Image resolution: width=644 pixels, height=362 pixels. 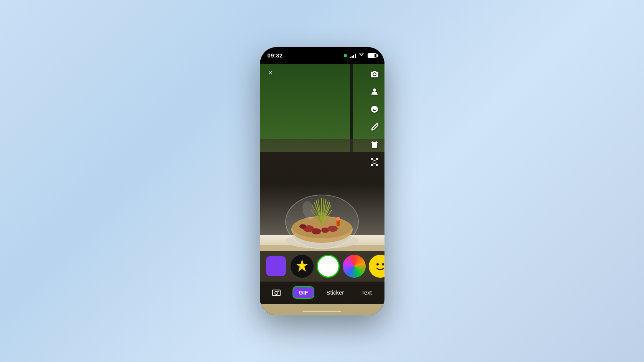 I want to click on home-indicator, so click(x=322, y=311).